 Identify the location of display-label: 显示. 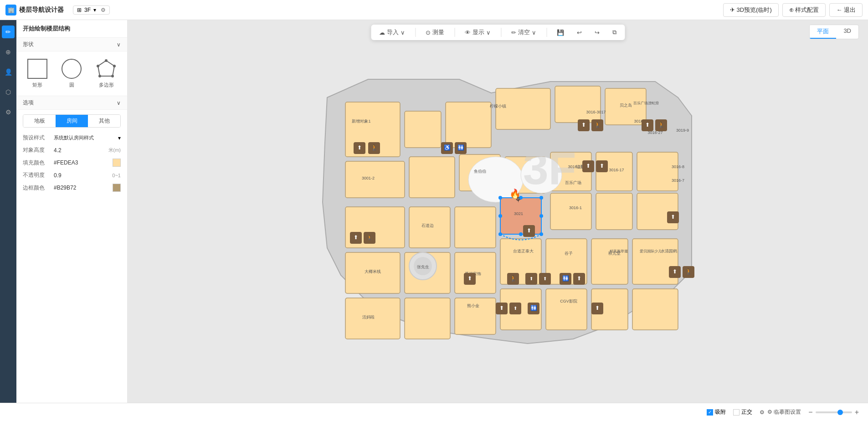
(478, 32).